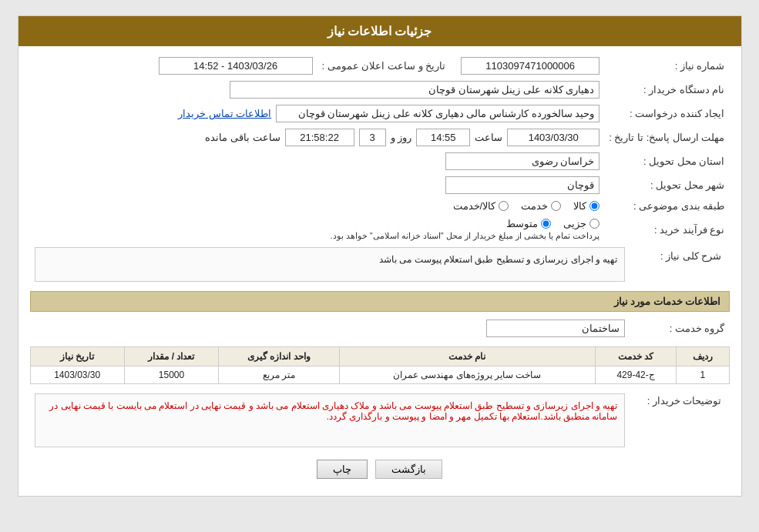 The width and height of the screenshot is (759, 532). Describe the element at coordinates (667, 229) in the screenshot. I see `noeFarayand-label: نوع فرآیند خرید :` at that location.